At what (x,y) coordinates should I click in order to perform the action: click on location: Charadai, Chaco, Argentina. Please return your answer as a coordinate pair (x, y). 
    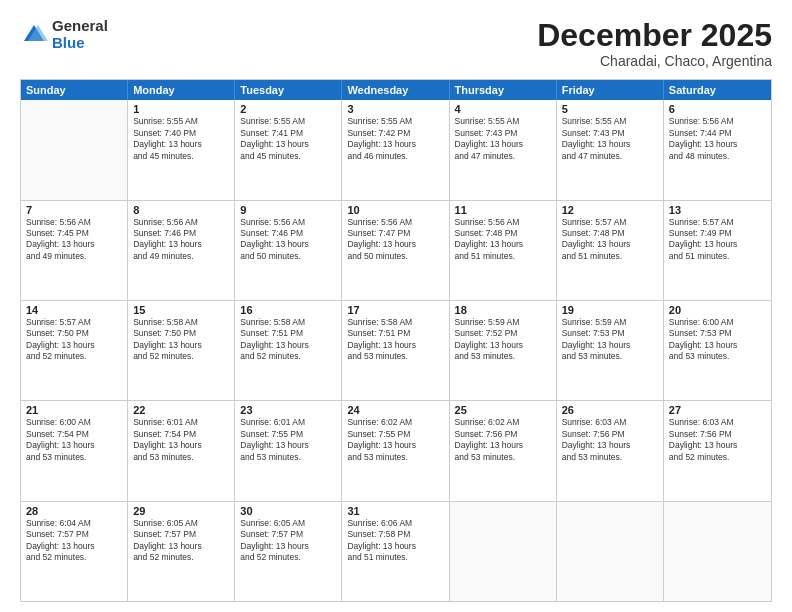
    Looking at the image, I should click on (654, 61).